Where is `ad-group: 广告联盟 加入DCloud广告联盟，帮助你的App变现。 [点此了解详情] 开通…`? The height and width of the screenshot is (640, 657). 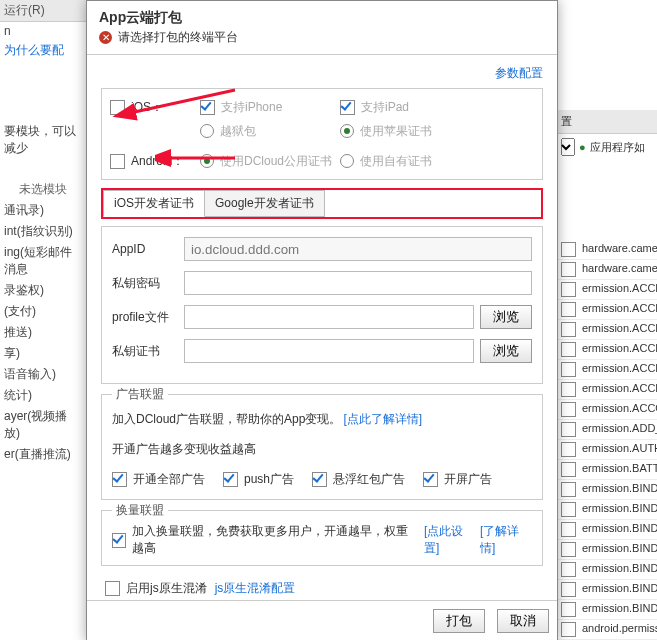
ad-group: 广告联盟 加入DCloud广告联盟，帮助你的App变现。 [点此了解详情] 开通… is located at coordinates (322, 447).